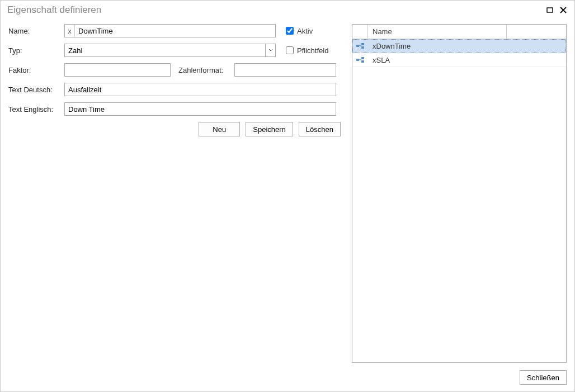  I want to click on maximize-icon, so click(550, 10).